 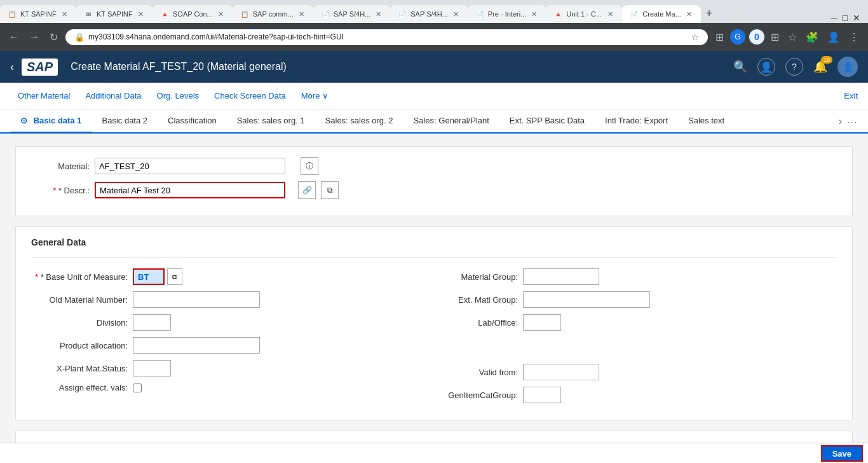 What do you see at coordinates (637, 121) in the screenshot?
I see `tab-intl-trade: Intl Trade: Export` at bounding box center [637, 121].